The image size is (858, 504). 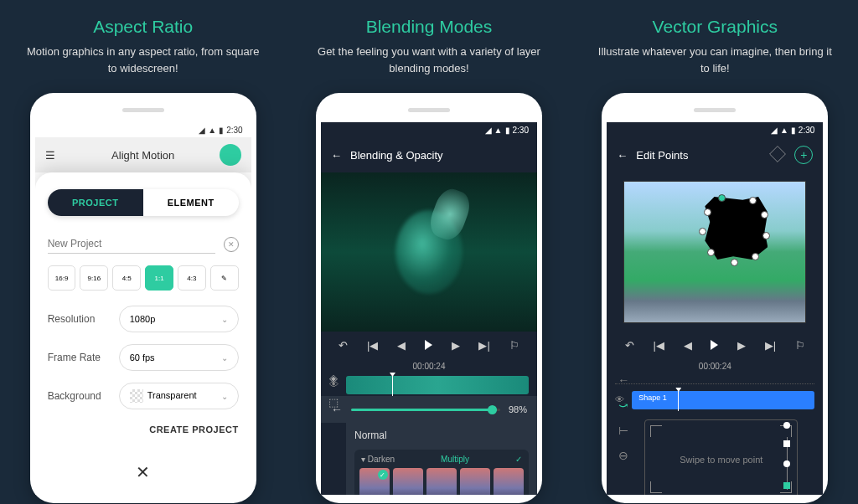 What do you see at coordinates (62, 278) in the screenshot?
I see `aspect-16-9: 16:9` at bounding box center [62, 278].